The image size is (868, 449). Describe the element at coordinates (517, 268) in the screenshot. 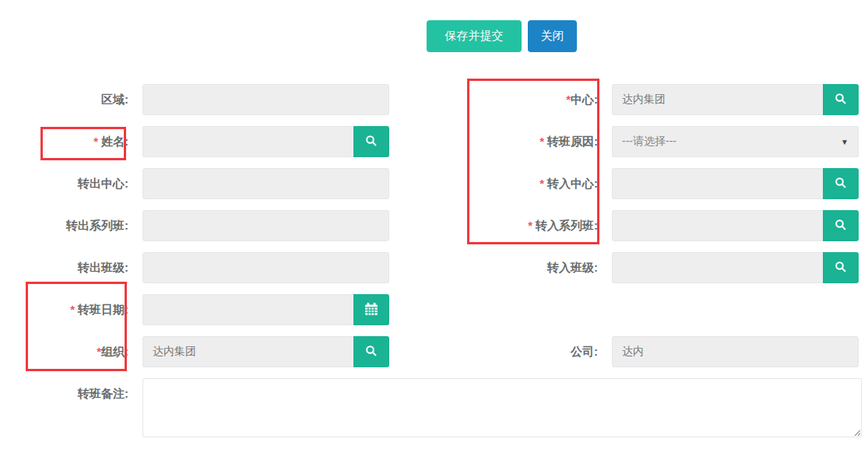

I see `in-class-label: 转入班级:` at that location.